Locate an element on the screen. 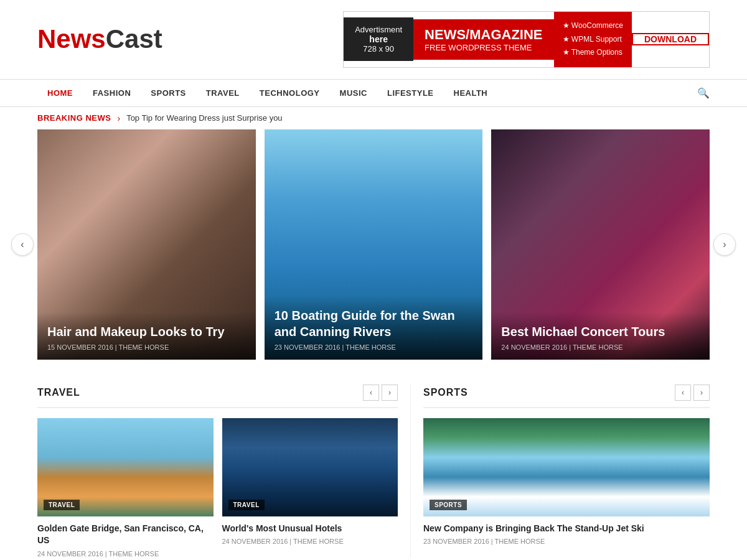  card-meta: 23 NOVEMBER 2016 | THEME HORSE is located at coordinates (566, 541).